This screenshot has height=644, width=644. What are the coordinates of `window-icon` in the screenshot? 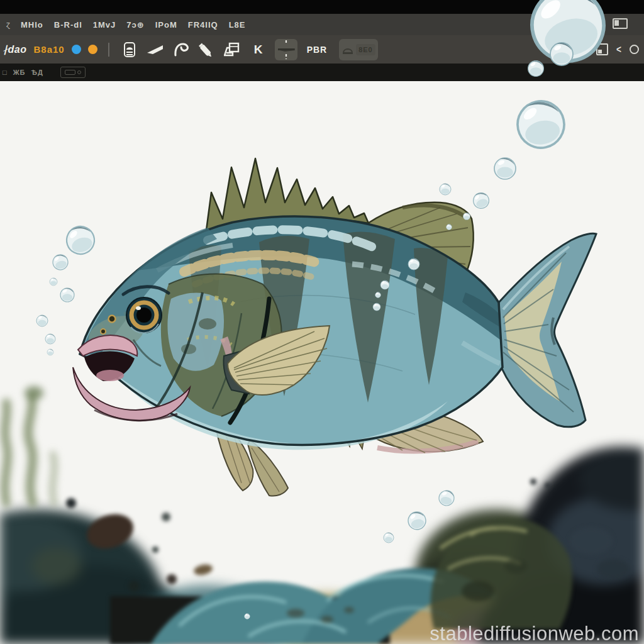 It's located at (620, 24).